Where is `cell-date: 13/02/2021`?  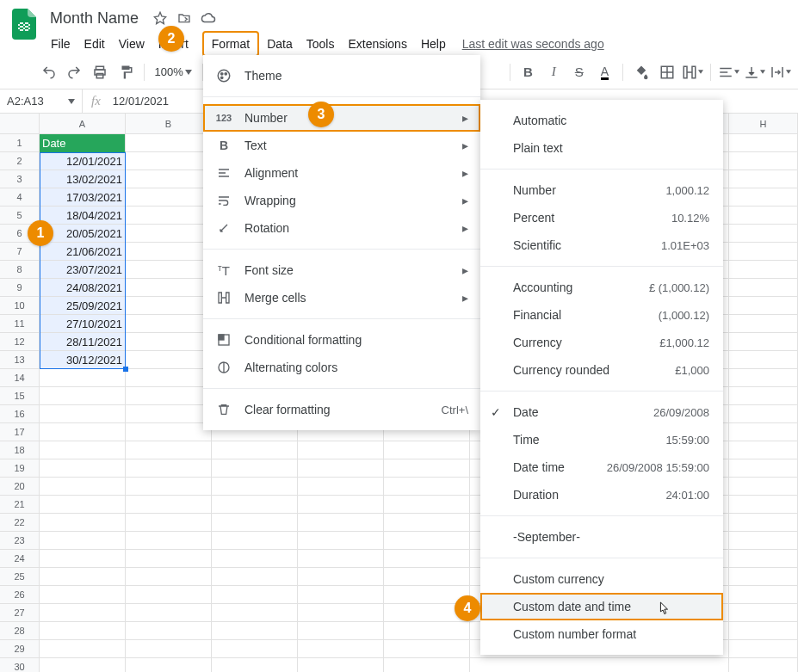
cell-date: 13/02/2021 is located at coordinates (83, 179).